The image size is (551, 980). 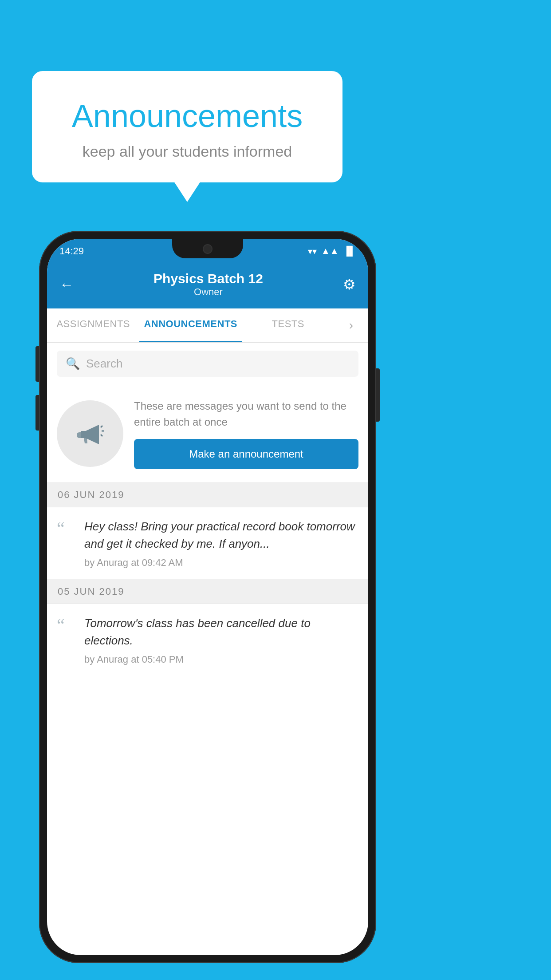 What do you see at coordinates (93, 325) in the screenshot?
I see `tab-assignments: ASSIGNMENTS` at bounding box center [93, 325].